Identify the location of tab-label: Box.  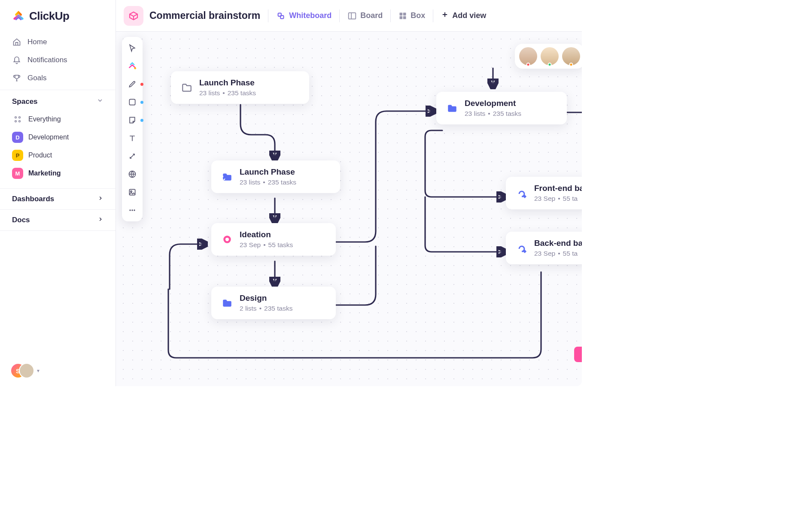
(418, 15).